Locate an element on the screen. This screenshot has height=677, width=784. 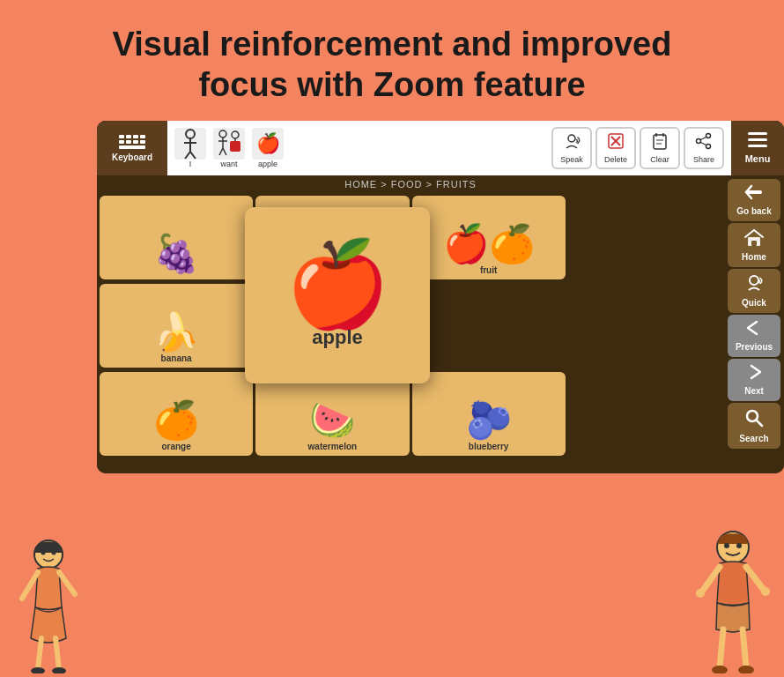
symbol-img-want is located at coordinates (229, 144).